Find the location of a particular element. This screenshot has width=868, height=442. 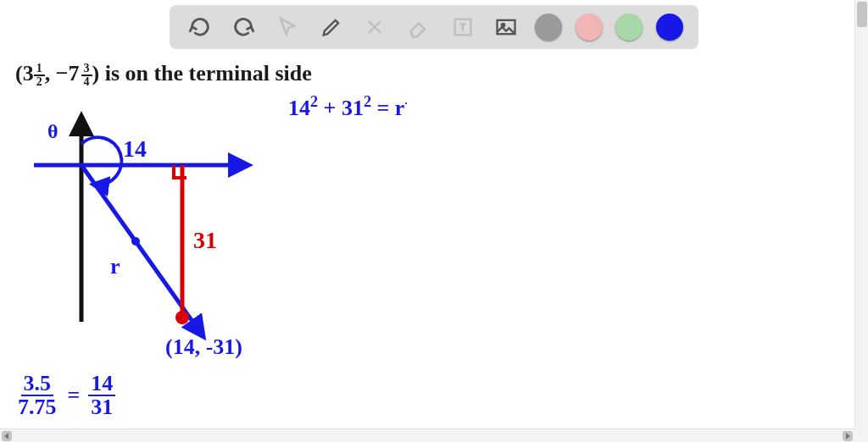

text-tool is located at coordinates (463, 27).